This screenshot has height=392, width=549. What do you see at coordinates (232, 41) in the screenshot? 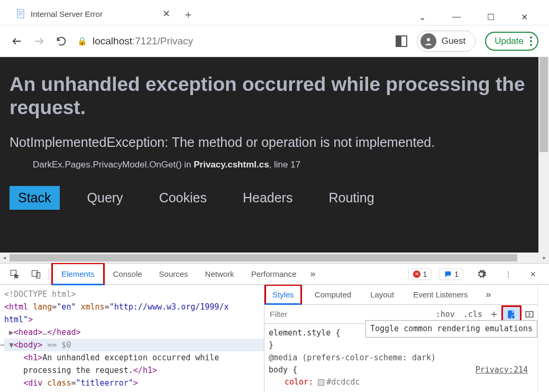
I see `address-bar: 🔒 localhost:7121/Privacy` at bounding box center [232, 41].